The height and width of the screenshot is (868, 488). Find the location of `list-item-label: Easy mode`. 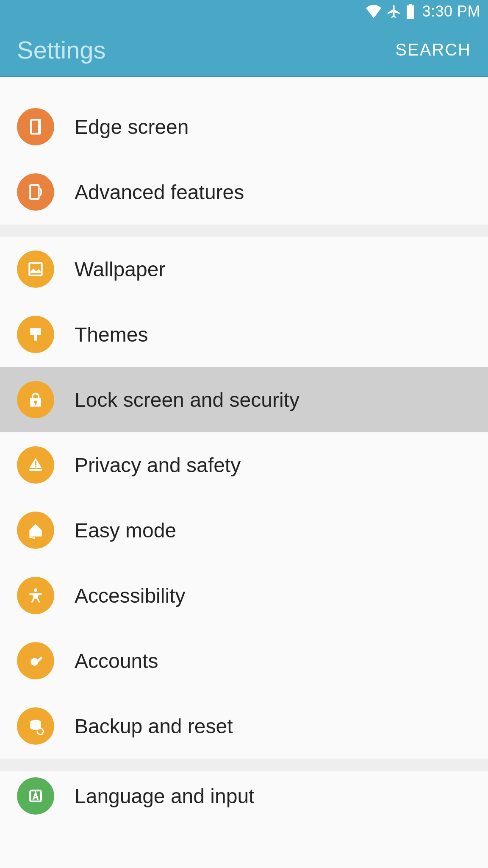

list-item-label: Easy mode is located at coordinates (125, 531).